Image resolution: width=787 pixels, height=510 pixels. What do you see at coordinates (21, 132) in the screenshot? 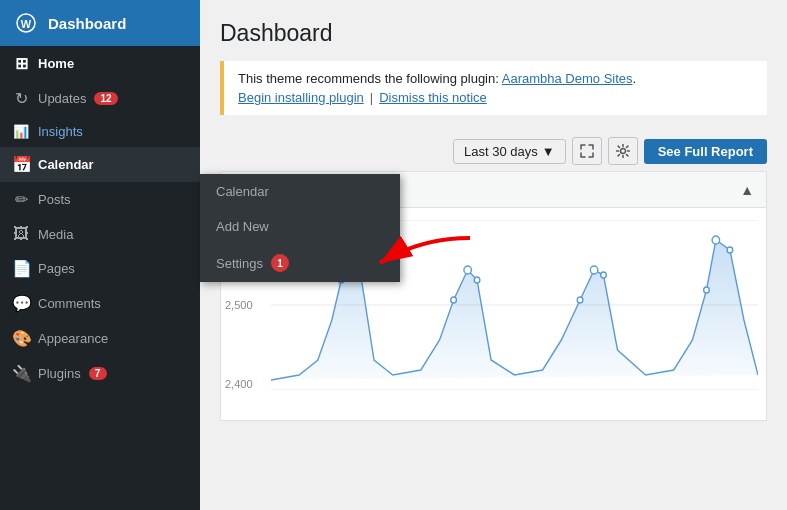
I see `insights-icon: 📊` at bounding box center [21, 132].